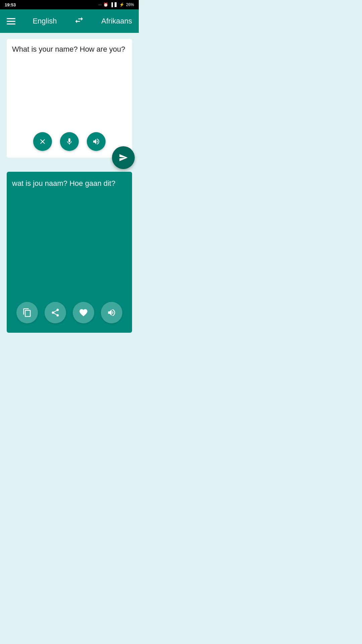 This screenshot has height=644, width=362. I want to click on input-controls, so click(69, 142).